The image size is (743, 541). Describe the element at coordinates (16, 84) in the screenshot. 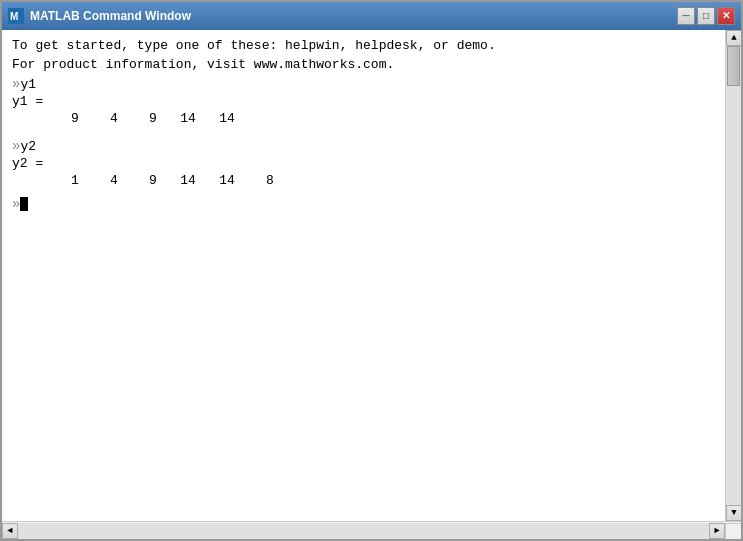

I see `prompt-chevron-1: »` at that location.